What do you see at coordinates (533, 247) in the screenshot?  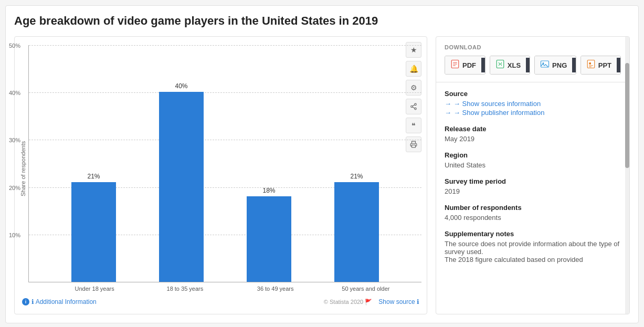 I see `supplementary-row: Supplementary notes The source does not …` at bounding box center [533, 247].